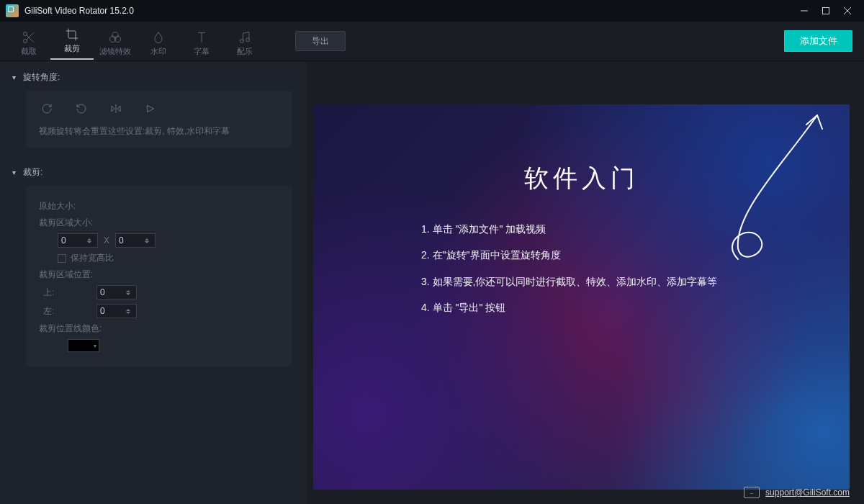 The height and width of the screenshot is (504, 864). What do you see at coordinates (432, 42) in the screenshot?
I see `main-toolbar: 截取 裁剪 滤镜特效 水印 字幕 配乐 导出 添加文件` at bounding box center [432, 42].